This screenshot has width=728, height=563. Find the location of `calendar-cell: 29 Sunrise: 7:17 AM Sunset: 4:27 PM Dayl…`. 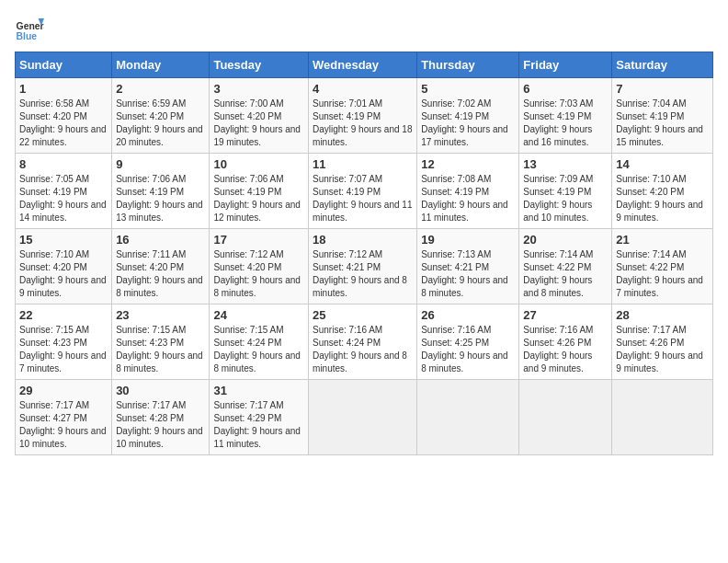

calendar-cell: 29 Sunrise: 7:17 AM Sunset: 4:27 PM Dayl… is located at coordinates (64, 418).